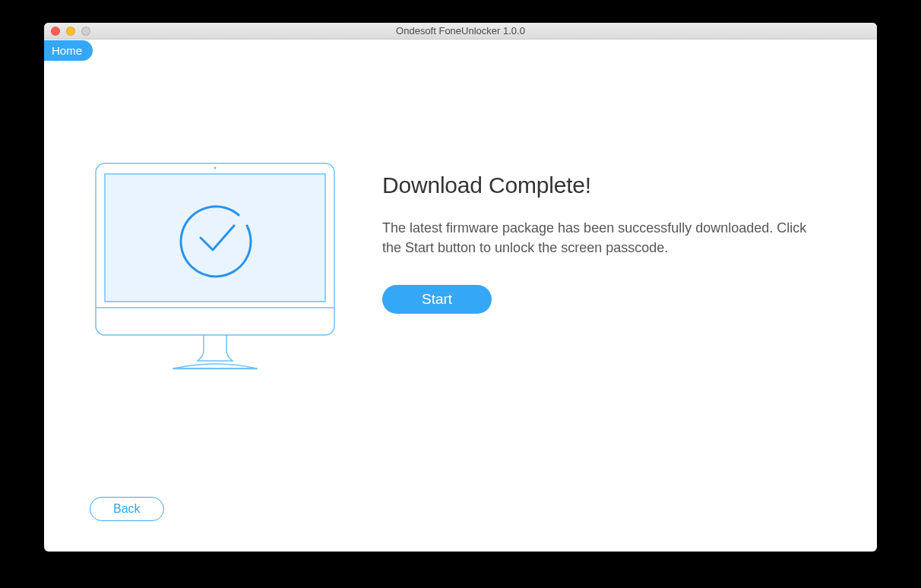  I want to click on back-button: Back, so click(127, 509).